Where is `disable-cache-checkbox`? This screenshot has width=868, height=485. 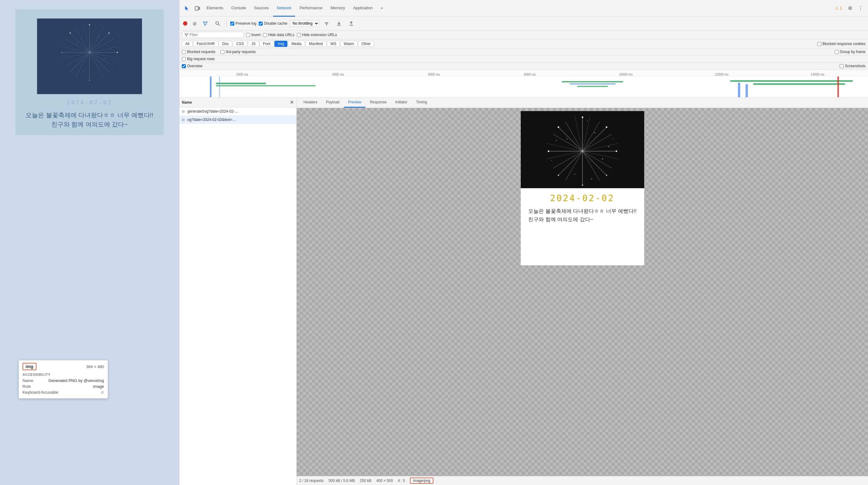 disable-cache-checkbox is located at coordinates (261, 24).